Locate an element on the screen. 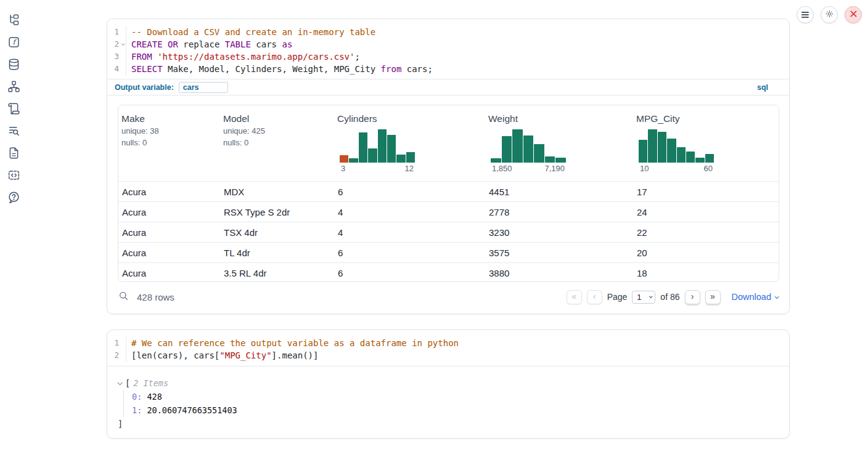 Image resolution: width=868 pixels, height=449 pixels. svg-text: f is located at coordinates (15, 42).